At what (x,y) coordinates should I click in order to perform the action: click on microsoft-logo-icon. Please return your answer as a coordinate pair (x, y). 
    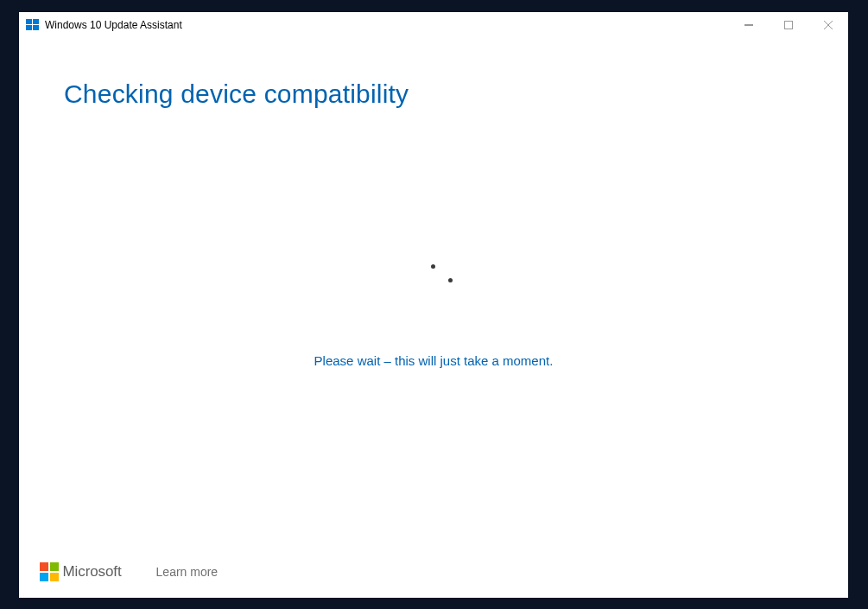
    Looking at the image, I should click on (49, 572).